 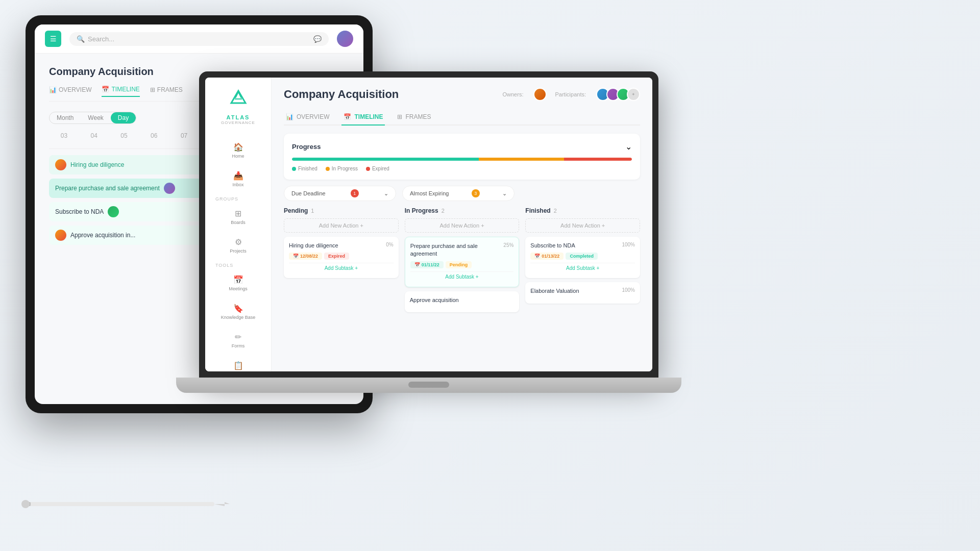 What do you see at coordinates (125, 138) in the screenshot?
I see `date-05: 05` at bounding box center [125, 138].